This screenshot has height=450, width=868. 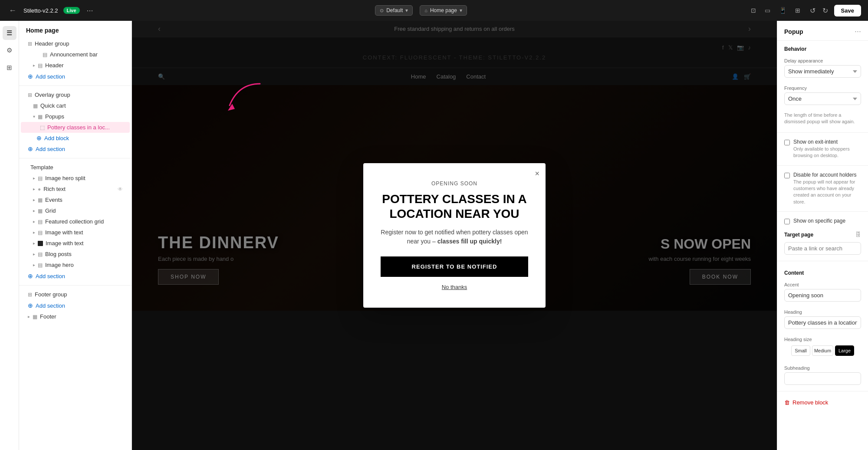 I want to click on rich-text-item: ▸ ● Rich text 👁, so click(x=76, y=189).